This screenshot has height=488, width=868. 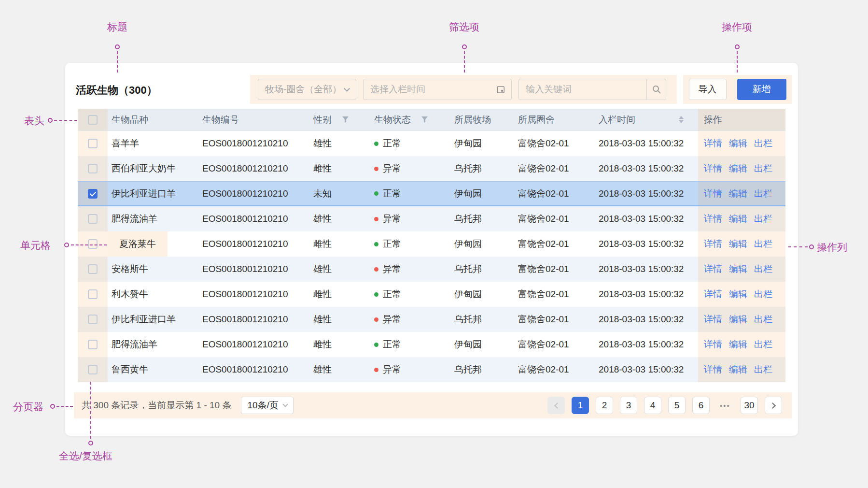 I want to click on page-button-30: 30, so click(x=749, y=405).